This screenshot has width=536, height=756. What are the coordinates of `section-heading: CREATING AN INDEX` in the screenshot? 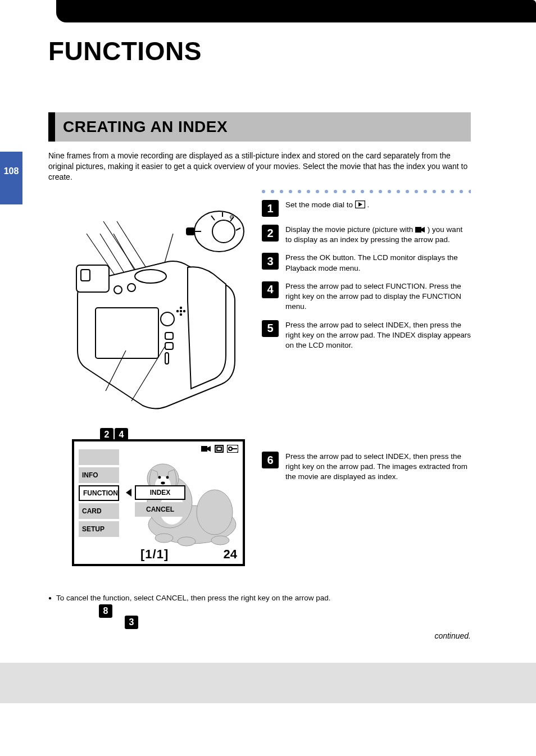 It's located at (145, 127).